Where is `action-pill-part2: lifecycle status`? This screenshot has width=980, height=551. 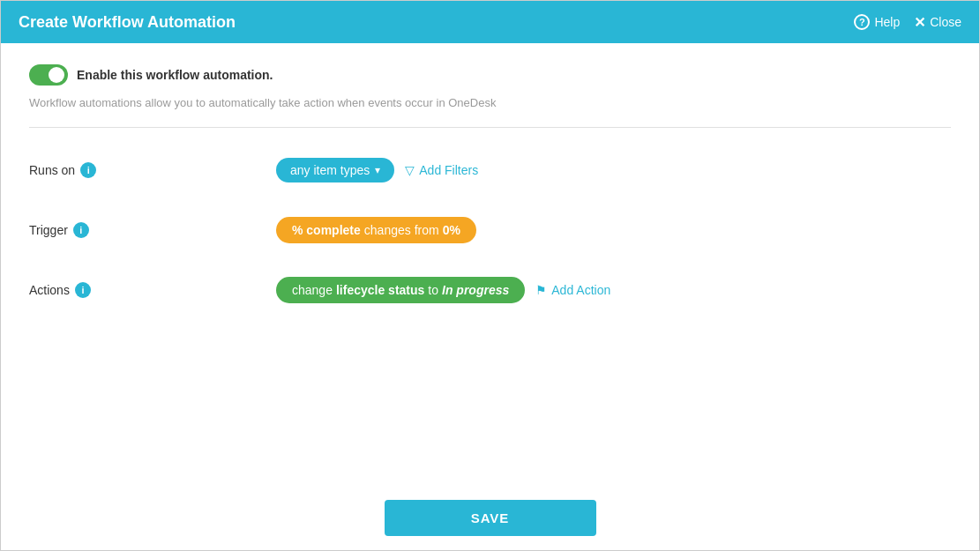
action-pill-part2: lifecycle status is located at coordinates (380, 290).